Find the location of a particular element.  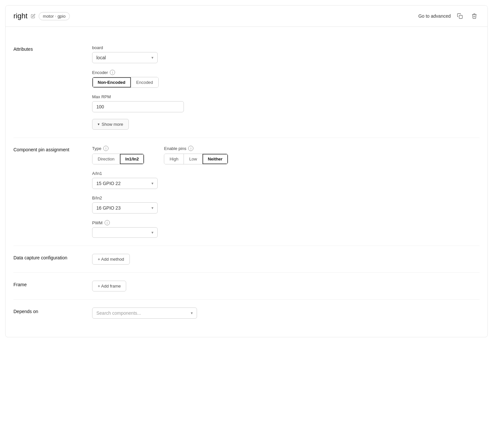

edit-icon is located at coordinates (33, 16).